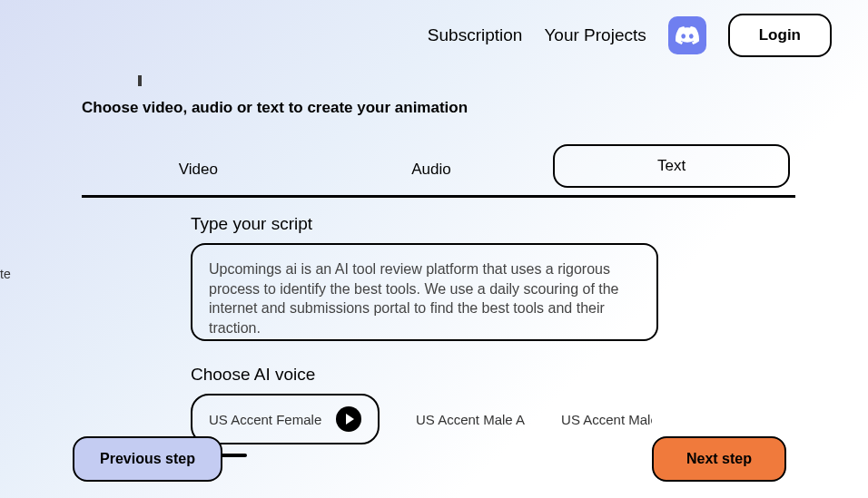  I want to click on step-navigation: Previous step Next step, so click(429, 459).